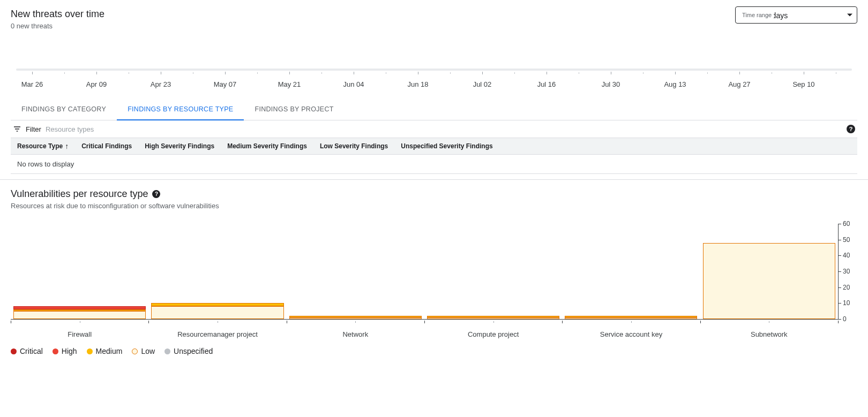  I want to click on legend-critical: Critical, so click(27, 351).